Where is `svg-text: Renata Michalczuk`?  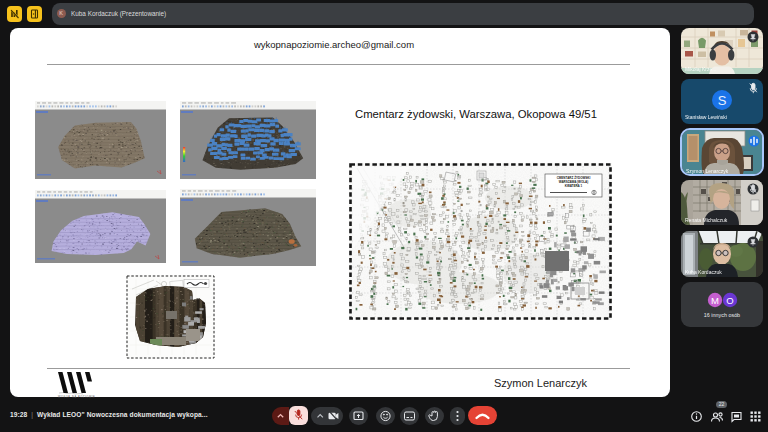
svg-text: Renata Michalczuk is located at coordinates (706, 220).